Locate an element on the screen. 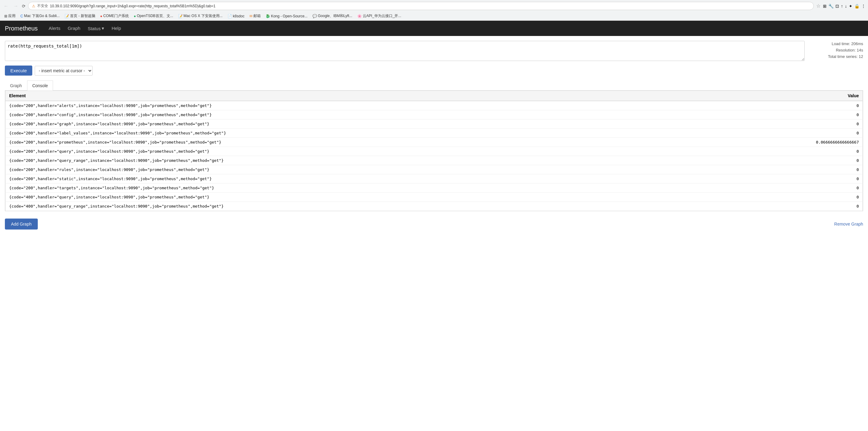 This screenshot has height=431, width=868. tab-console: Console is located at coordinates (40, 86).